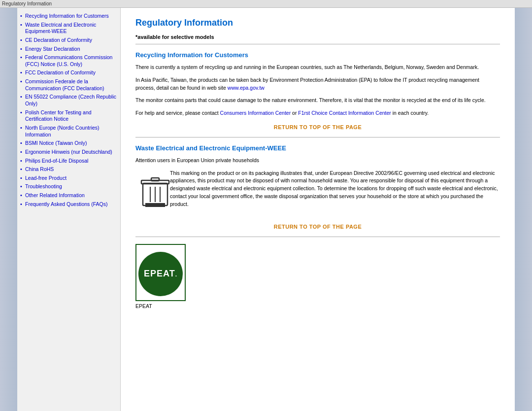 This screenshot has height=411, width=532. Describe the element at coordinates (318, 192) in the screenshot. I see `weee-content-block: This marking on the product or on its pa…` at that location.